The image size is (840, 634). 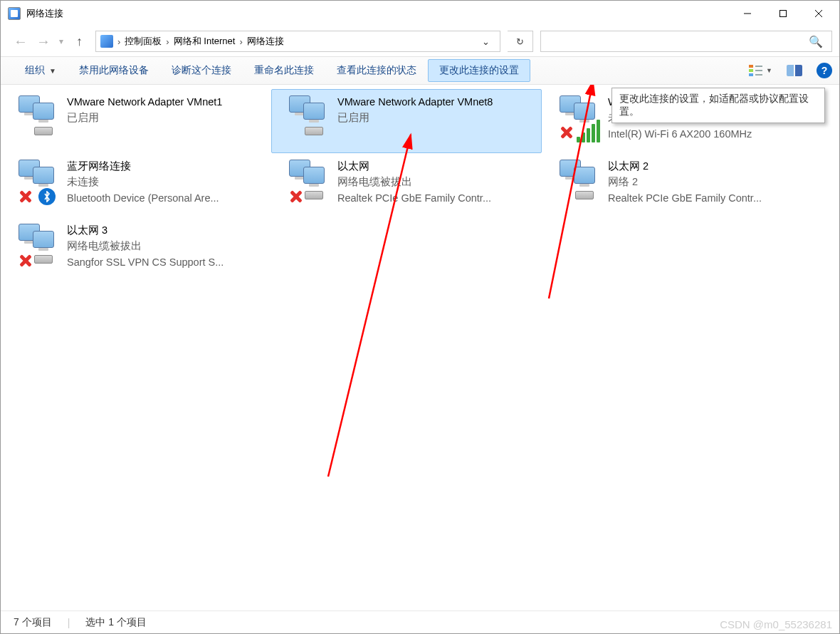 What do you see at coordinates (164, 166) in the screenshot?
I see `adapter-name: 蓝牙网络连接` at bounding box center [164, 166].